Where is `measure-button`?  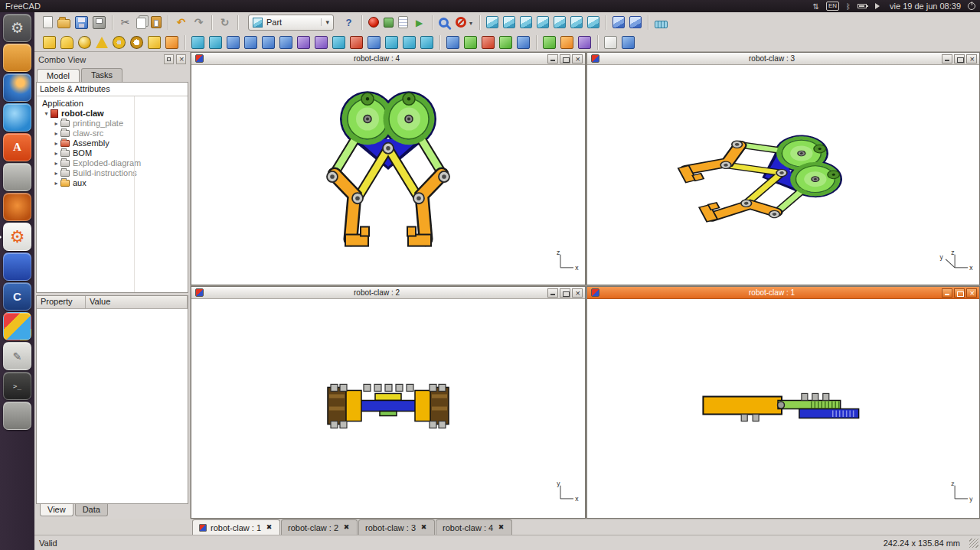 measure-button is located at coordinates (662, 24).